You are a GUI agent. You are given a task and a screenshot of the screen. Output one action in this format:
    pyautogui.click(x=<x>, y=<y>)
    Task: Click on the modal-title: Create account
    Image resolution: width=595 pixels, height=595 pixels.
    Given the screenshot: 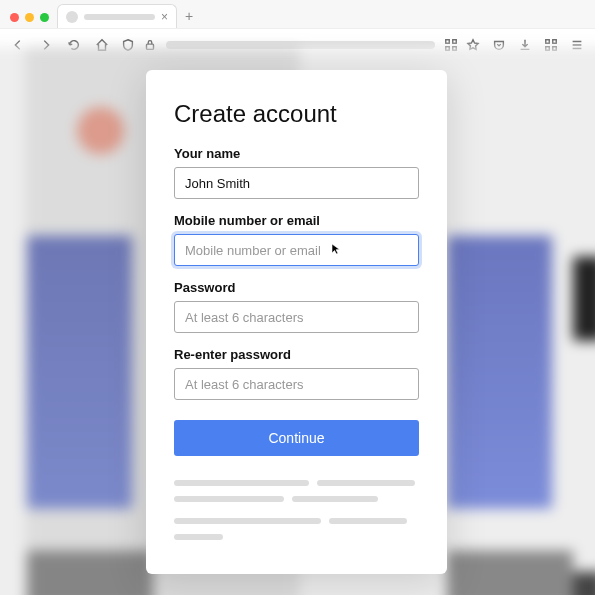 What is the action you would take?
    pyautogui.click(x=296, y=114)
    